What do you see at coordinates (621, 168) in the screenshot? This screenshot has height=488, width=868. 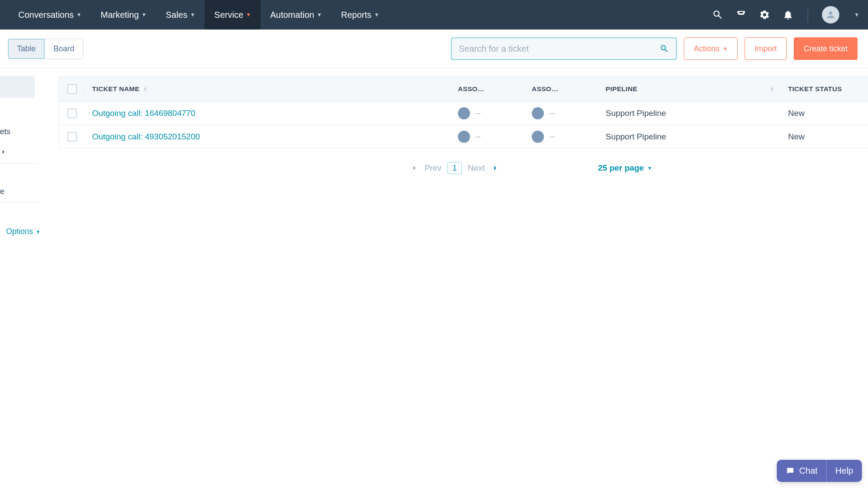 I see `per-page-label: 25 per page` at bounding box center [621, 168].